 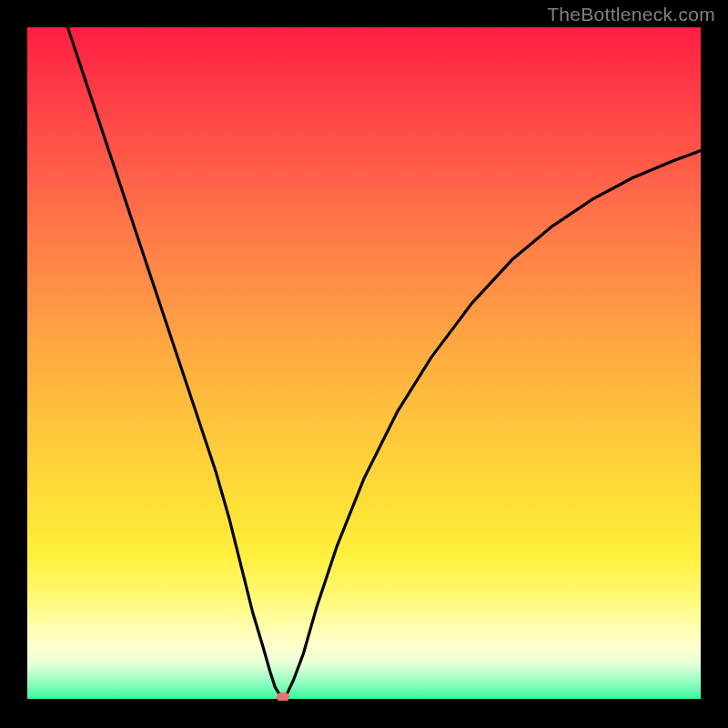 What do you see at coordinates (364, 700) in the screenshot?
I see `baseline` at bounding box center [364, 700].